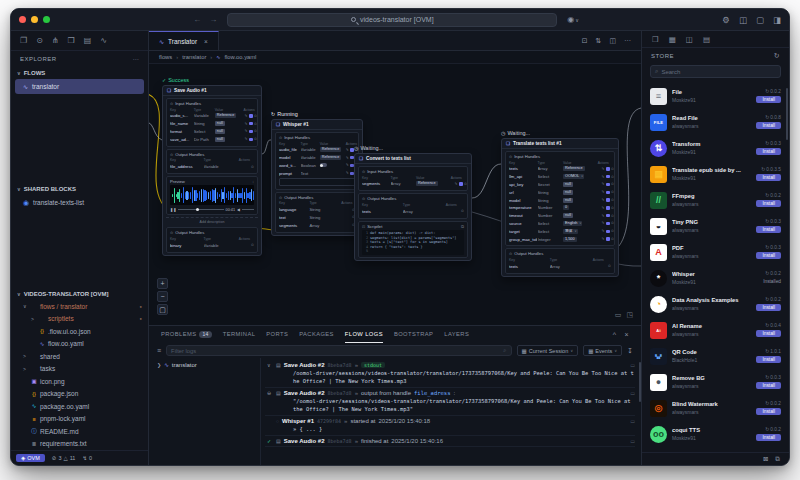 The image size is (800, 480). Describe the element at coordinates (46, 20) in the screenshot. I see `maximize-button` at that location.